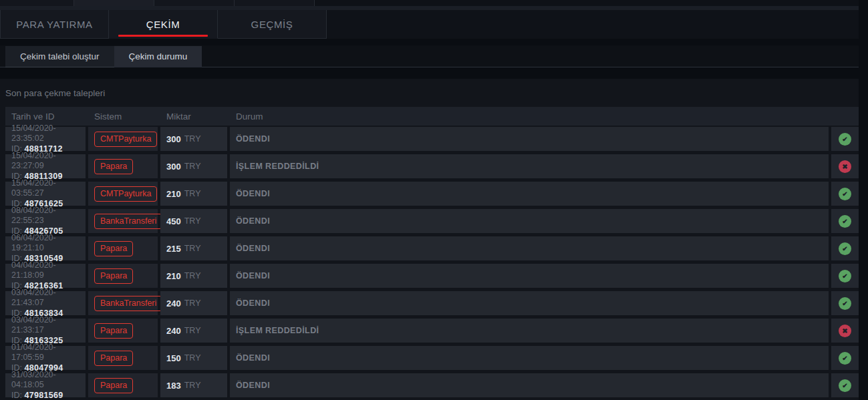  I want to click on table-row: 01/04/2020-17:05:59 ID: 48047994 Papara …, so click(432, 358).